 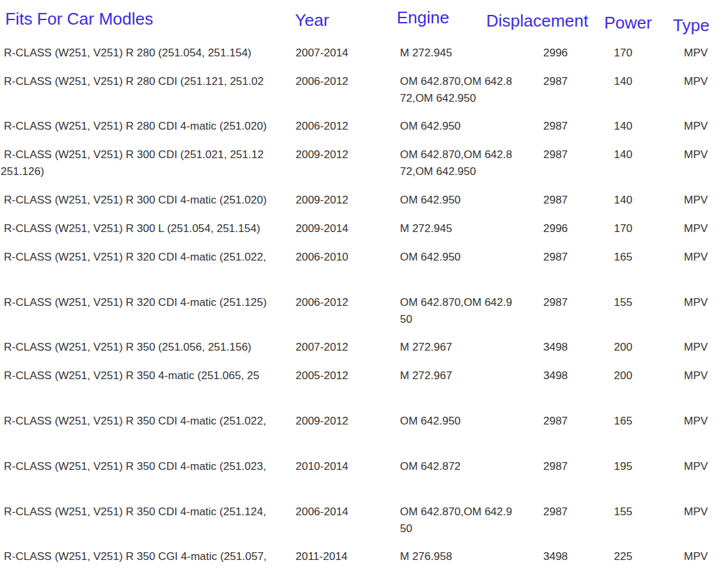 What do you see at coordinates (347, 53) in the screenshot?
I see `cell-year: 2007-2014` at bounding box center [347, 53].